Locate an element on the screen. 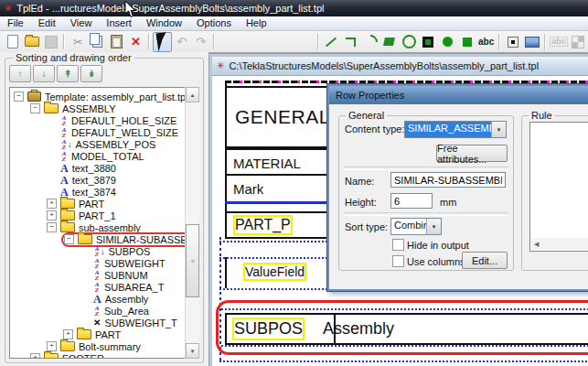 This screenshot has height=366, width=588. tree-item-footer: +FOOTER is located at coordinates (104, 355).